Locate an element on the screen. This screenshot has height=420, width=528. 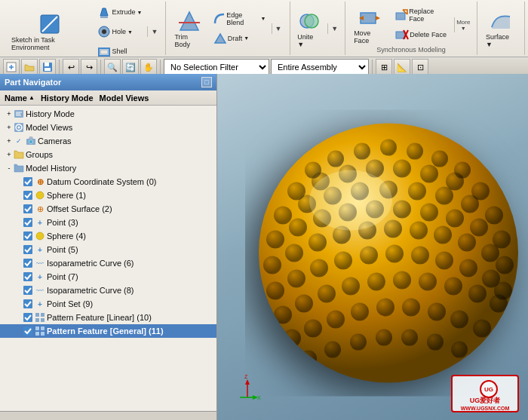
draft-button: Draft ▼ is located at coordinates (240, 38).